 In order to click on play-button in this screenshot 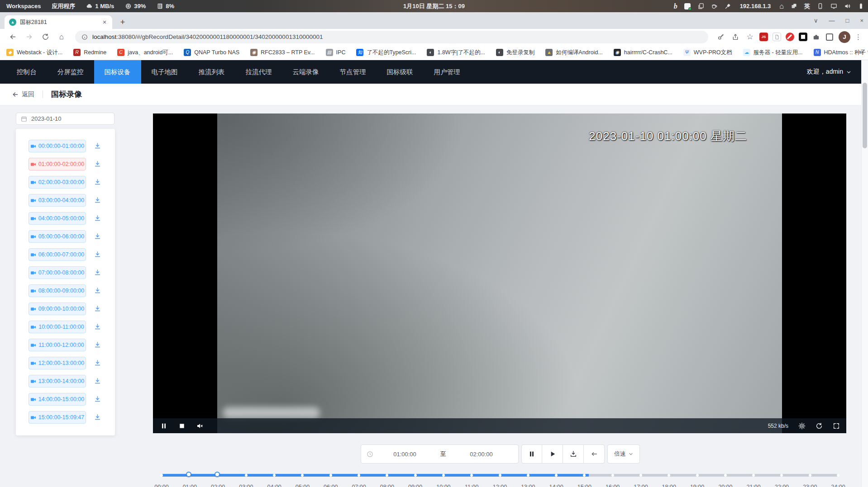, I will do `click(553, 454)`.